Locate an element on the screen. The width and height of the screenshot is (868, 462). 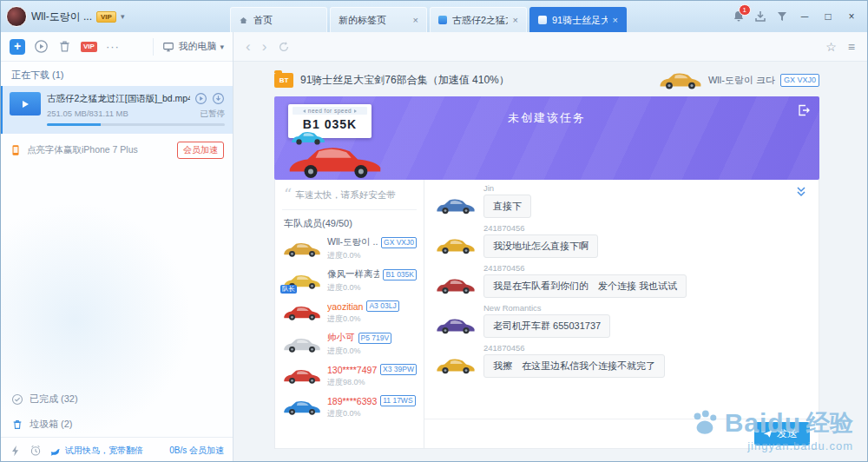
member-row: yaozitian A3 03LJ 进度0.0% is located at coordinates (349, 313).